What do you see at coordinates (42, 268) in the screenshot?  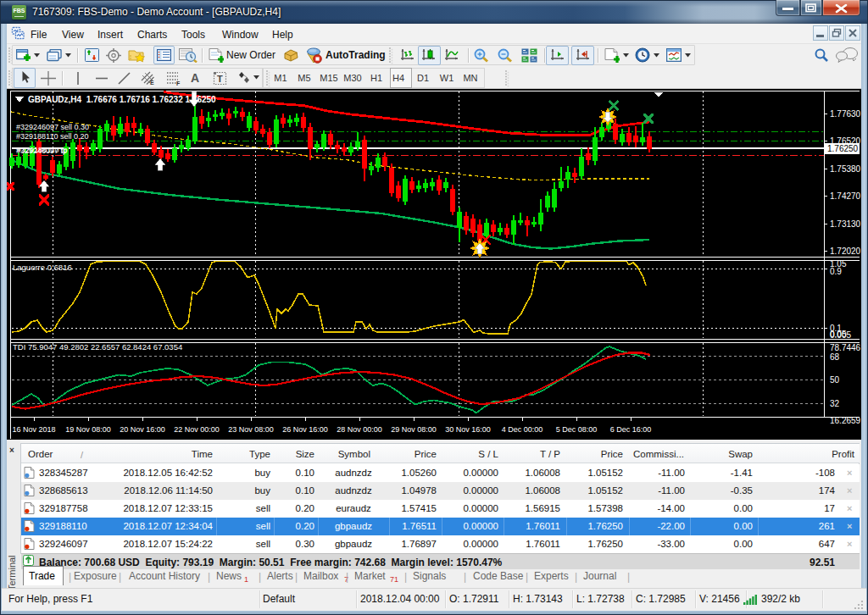 I see `svg-text: Laguerre 0.6816` at bounding box center [42, 268].